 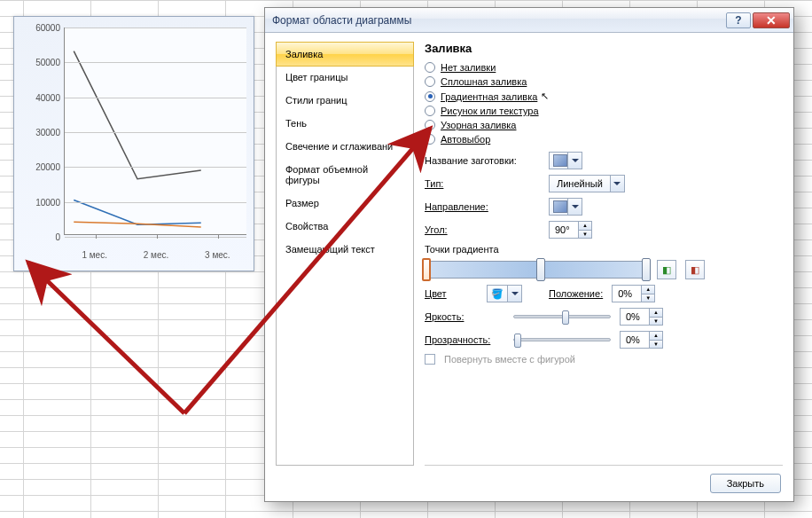 What do you see at coordinates (40, 28) in the screenshot?
I see `y-tick-label: 60000` at bounding box center [40, 28].